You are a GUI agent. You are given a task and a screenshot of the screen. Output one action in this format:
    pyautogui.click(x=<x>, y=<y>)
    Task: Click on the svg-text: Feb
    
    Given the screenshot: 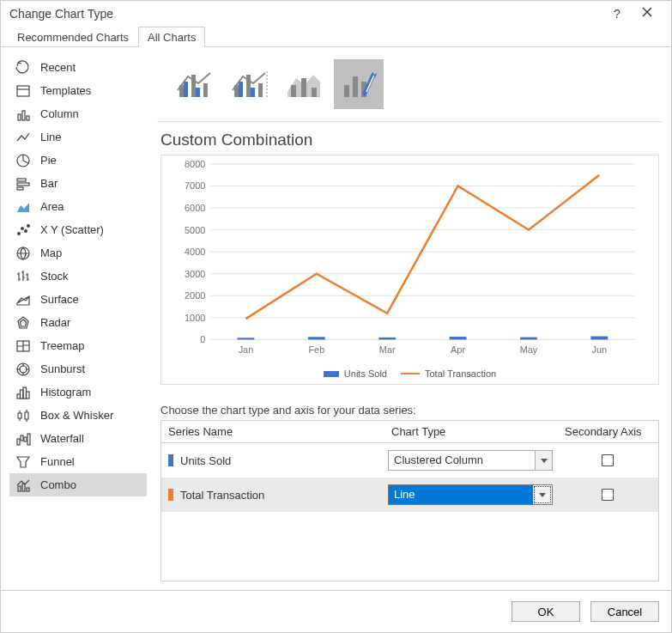 What is the action you would take?
    pyautogui.click(x=316, y=350)
    